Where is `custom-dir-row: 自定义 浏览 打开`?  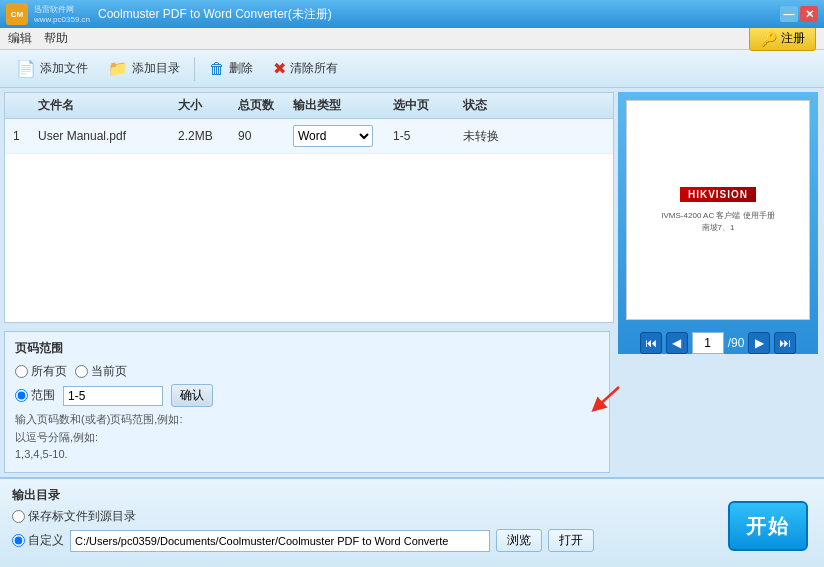
custom-dir-row: 自定义 浏览 打开 is located at coordinates (412, 540).